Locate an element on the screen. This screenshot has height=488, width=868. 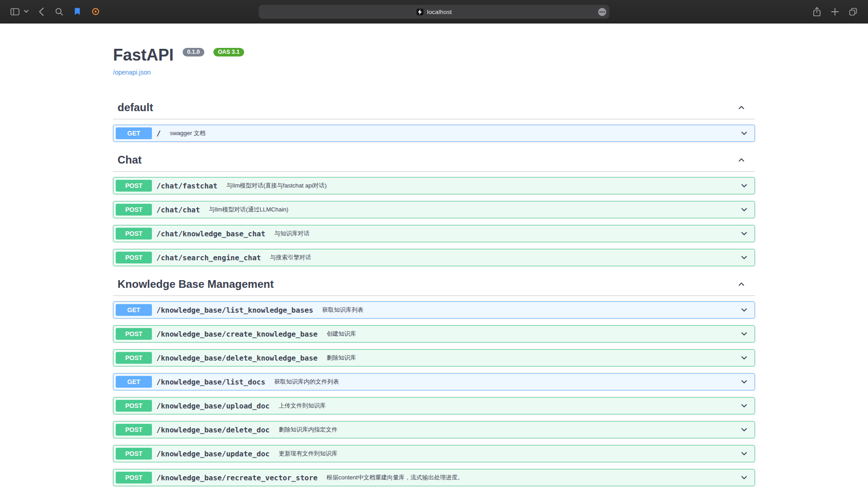
endpoint-path: /knowledge_base/delete_knowledge_base is located at coordinates (237, 358).